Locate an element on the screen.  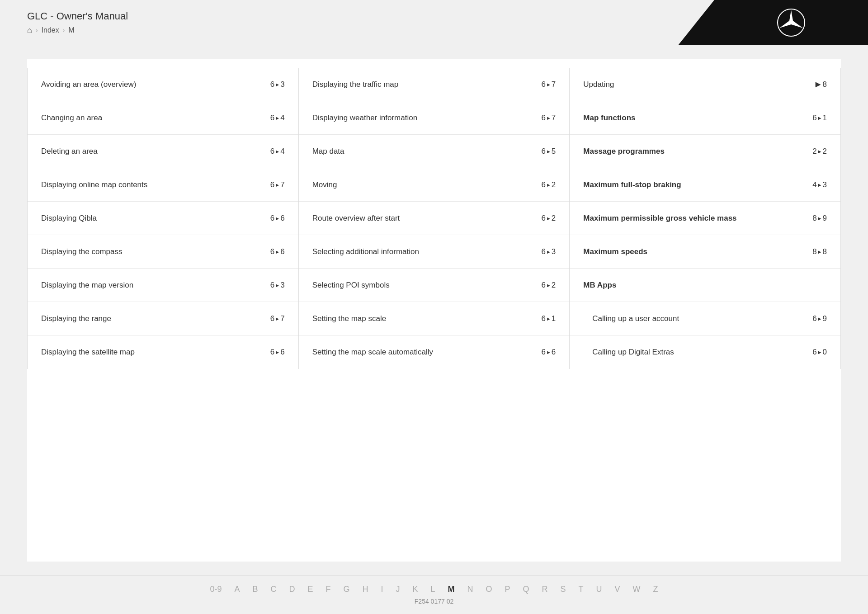
page-title: GLC - Owner's Manual is located at coordinates (78, 16).